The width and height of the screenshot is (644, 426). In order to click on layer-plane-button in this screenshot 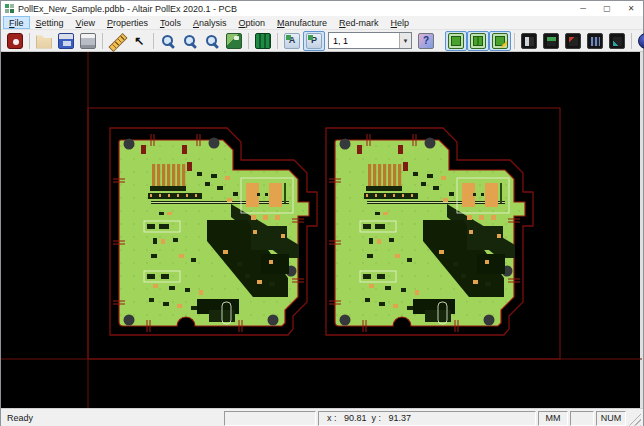, I will do `click(595, 41)`.